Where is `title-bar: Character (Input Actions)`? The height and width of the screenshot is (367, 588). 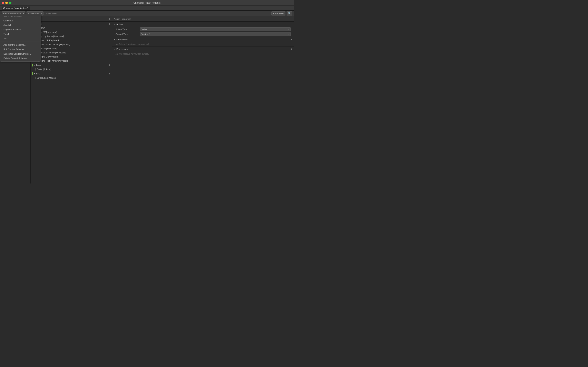
title-bar: Character (Input Actions) is located at coordinates (147, 3).